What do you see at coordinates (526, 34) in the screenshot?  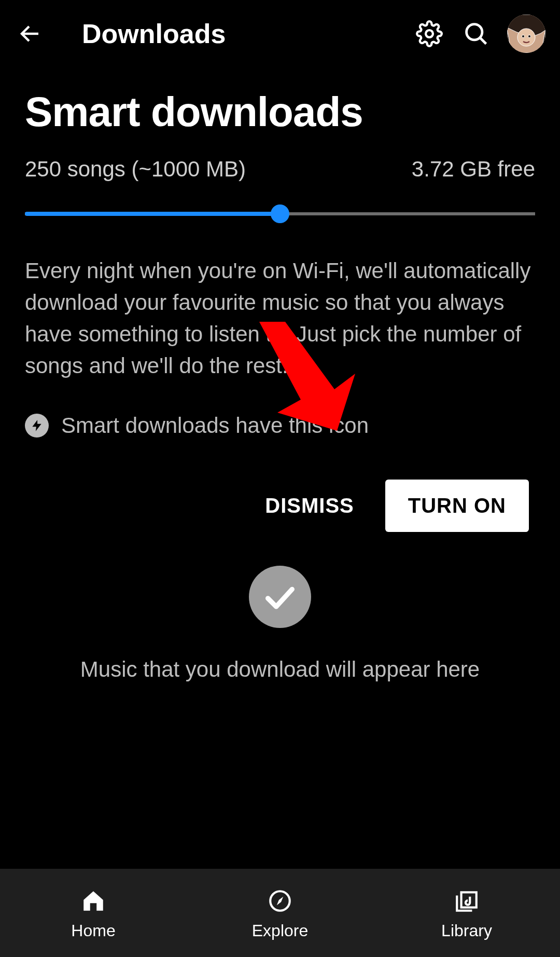 I see `profile-avatar` at bounding box center [526, 34].